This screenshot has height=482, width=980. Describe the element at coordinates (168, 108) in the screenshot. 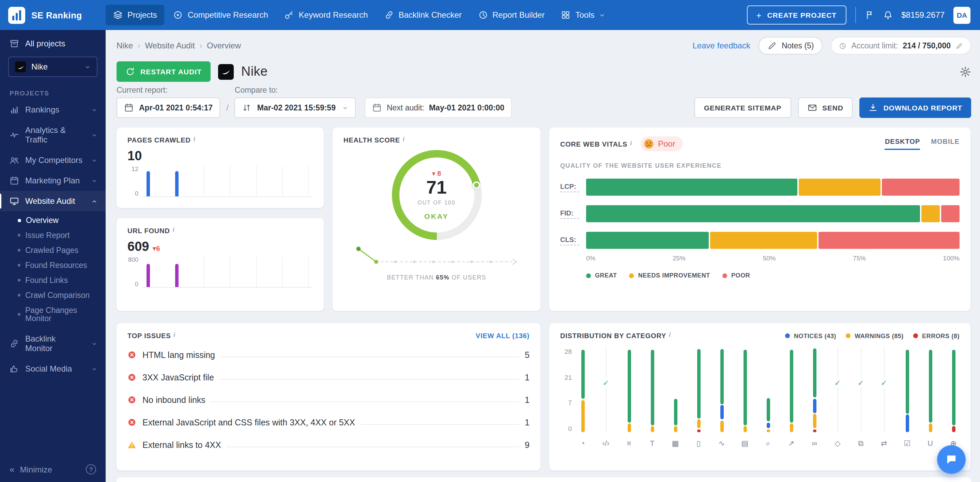

I see `current-report-datepicker: Apr-01 2021 0:54:17` at that location.